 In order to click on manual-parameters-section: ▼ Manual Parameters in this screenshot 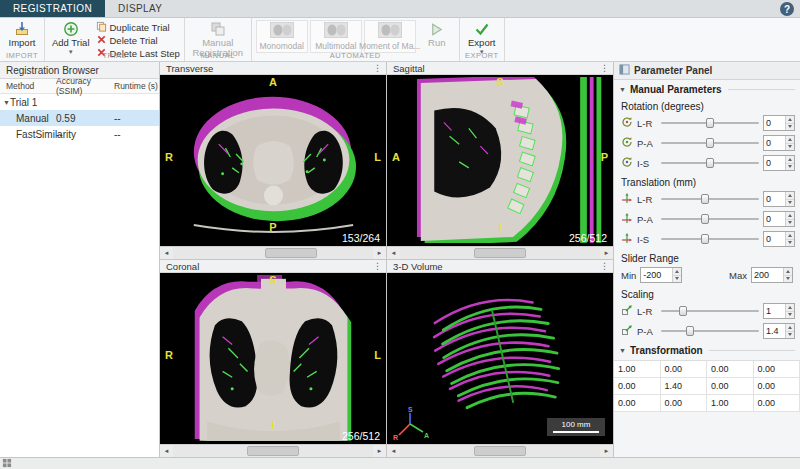, I will do `click(707, 88)`.